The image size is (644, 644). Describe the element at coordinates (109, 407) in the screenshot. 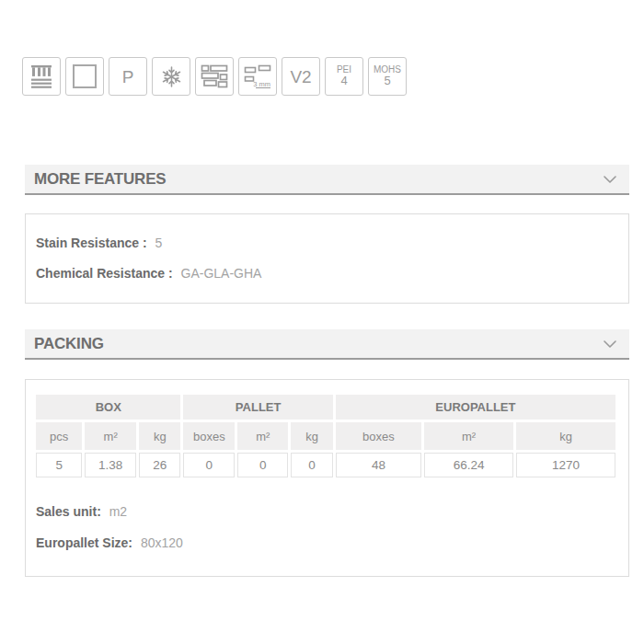

I see `group-header-box: BOX` at that location.